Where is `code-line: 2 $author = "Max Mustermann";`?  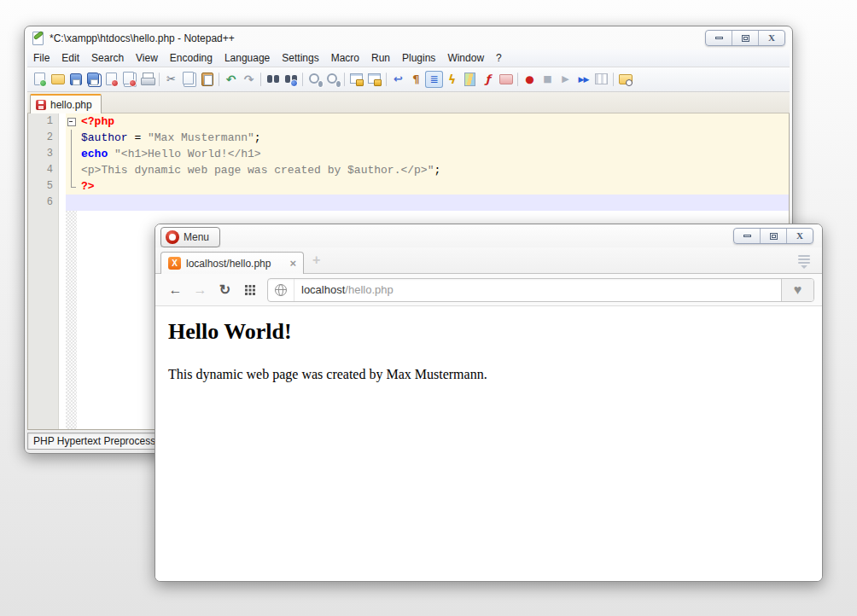
code-line: 2 $author = "Max Mustermann"; is located at coordinates (408, 138).